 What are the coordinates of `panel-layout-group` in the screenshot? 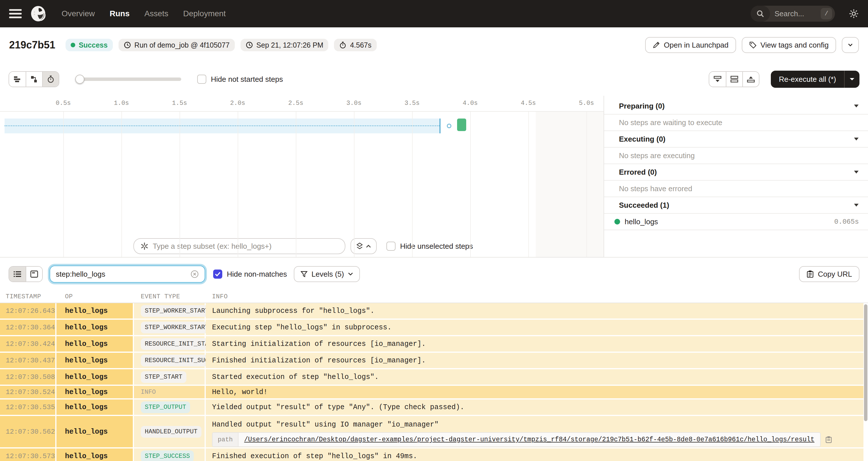 It's located at (734, 79).